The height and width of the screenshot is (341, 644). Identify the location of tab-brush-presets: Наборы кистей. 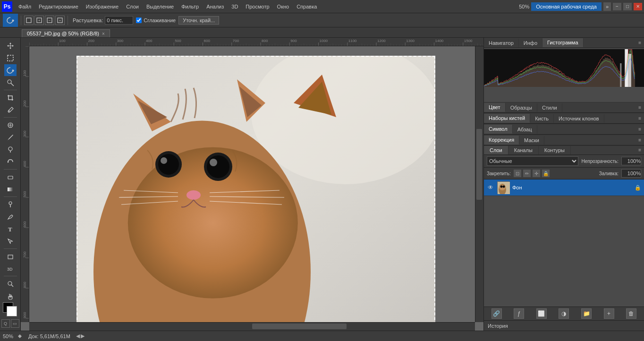
(507, 118).